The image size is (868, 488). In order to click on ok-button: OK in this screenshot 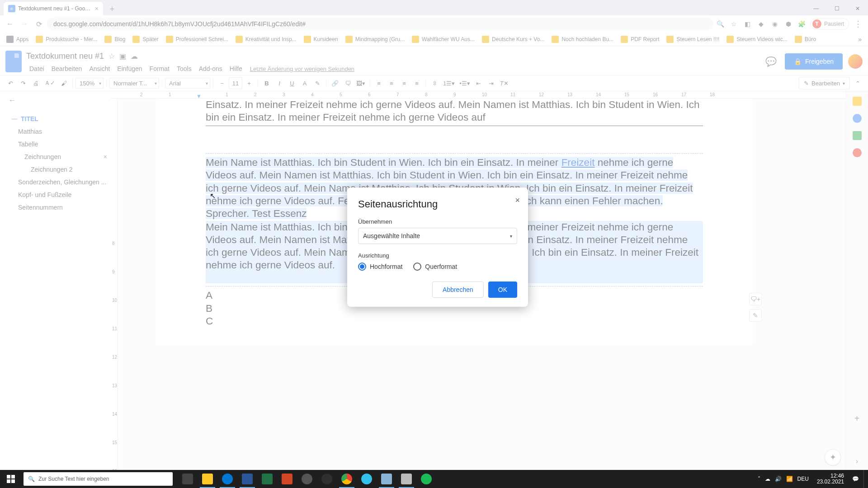, I will do `click(503, 290)`.